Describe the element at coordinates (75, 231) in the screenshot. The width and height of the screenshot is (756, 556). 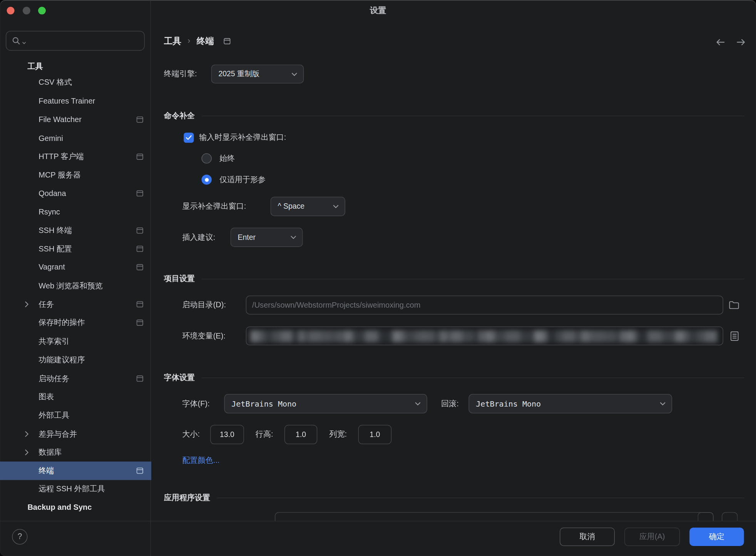
I see `sidebar-item-9: SSH 终端` at that location.